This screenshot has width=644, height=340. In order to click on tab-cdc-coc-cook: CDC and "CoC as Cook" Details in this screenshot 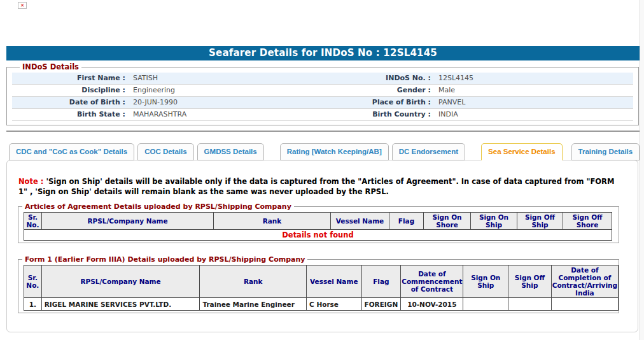, I will do `click(71, 152)`.